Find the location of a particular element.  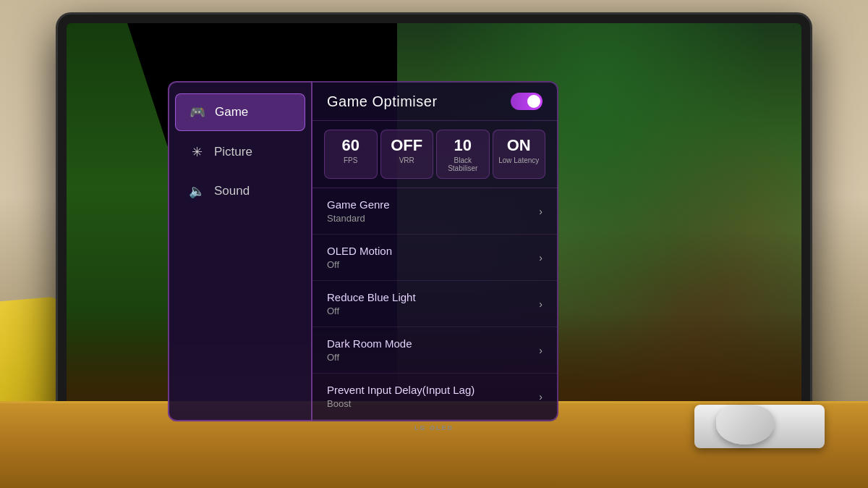

low-latency-label: Low Latency is located at coordinates (519, 161).